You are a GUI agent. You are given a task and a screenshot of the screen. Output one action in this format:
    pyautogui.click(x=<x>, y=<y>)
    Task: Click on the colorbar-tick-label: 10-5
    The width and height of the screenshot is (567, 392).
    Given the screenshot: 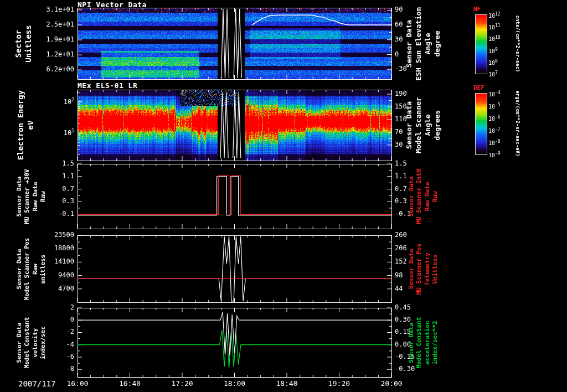 What is the action you would take?
    pyautogui.click(x=494, y=106)
    